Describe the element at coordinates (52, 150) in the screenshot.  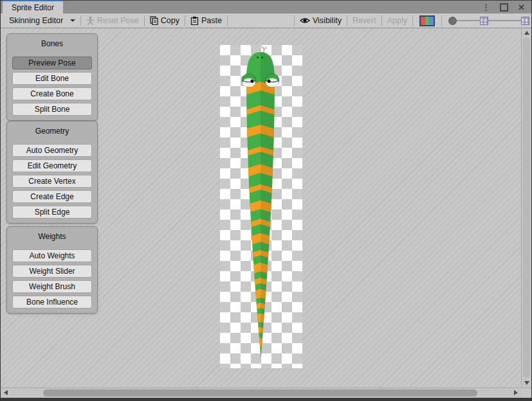
I see `auto-geometry-button: Auto Geometry` at that location.